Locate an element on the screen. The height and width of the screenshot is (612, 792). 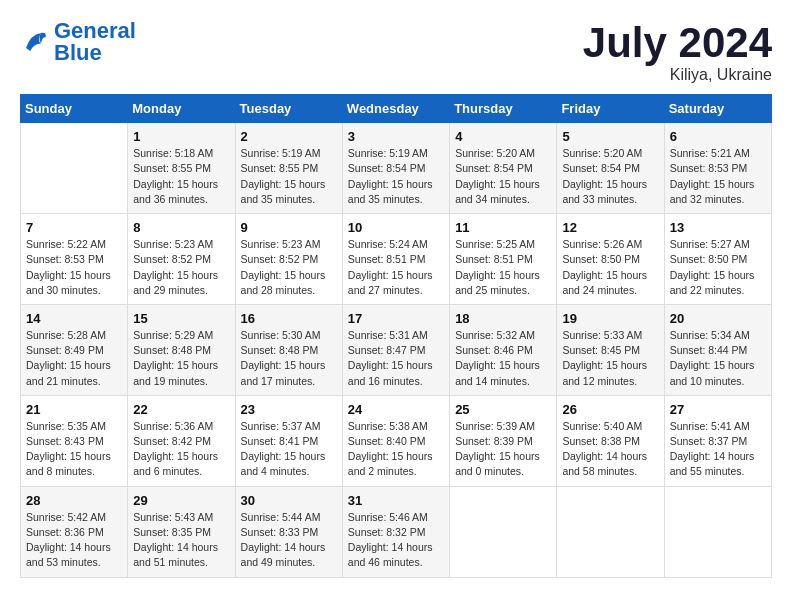
day-info: Sunrise: 5:18 AM Sunset: 8:55 PM Dayligh… is located at coordinates (181, 176).